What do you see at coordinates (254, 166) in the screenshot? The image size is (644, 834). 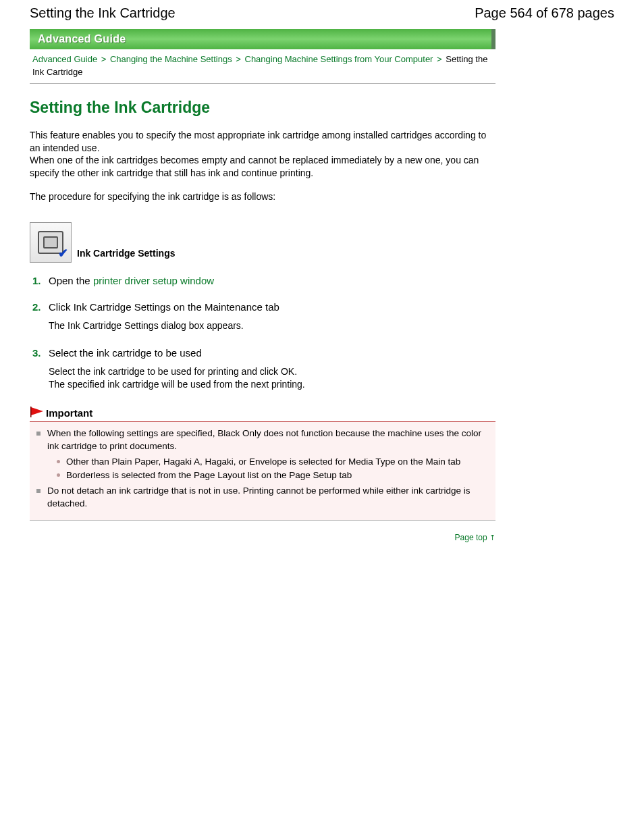 I see `intro-text-2: When one of the ink cartridges becomes e…` at bounding box center [254, 166].